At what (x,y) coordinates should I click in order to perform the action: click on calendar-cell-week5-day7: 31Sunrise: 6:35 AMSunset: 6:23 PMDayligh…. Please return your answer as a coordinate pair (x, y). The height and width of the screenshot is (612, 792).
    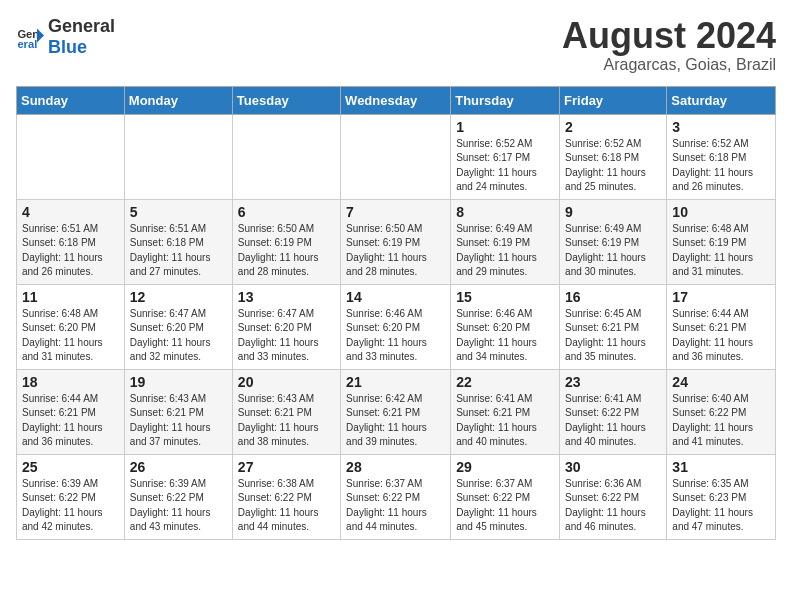
    Looking at the image, I should click on (722, 496).